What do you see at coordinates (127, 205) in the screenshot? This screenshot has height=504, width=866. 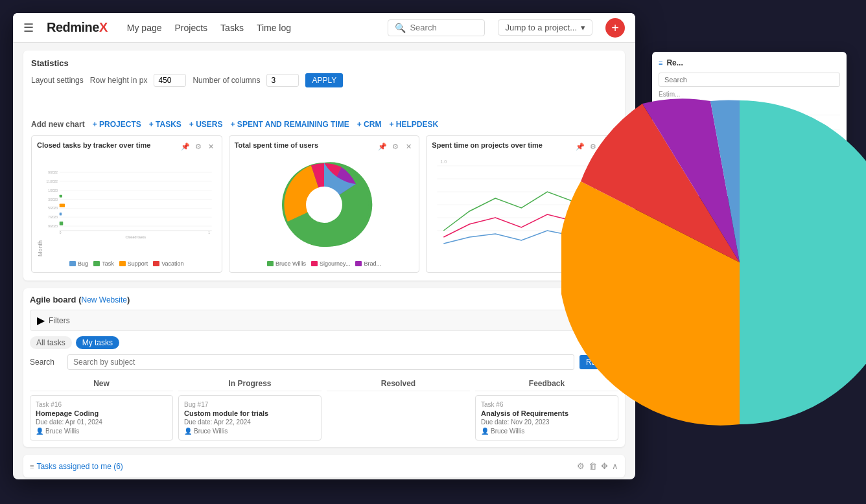 I see `bar-chart: Month` at bounding box center [127, 205].